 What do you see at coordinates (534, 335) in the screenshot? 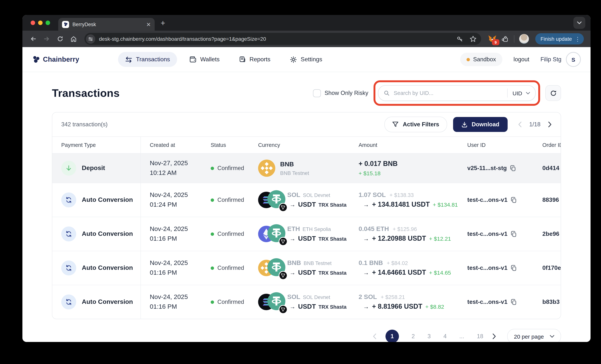
I see `per-page-select: 20 per page` at bounding box center [534, 335].